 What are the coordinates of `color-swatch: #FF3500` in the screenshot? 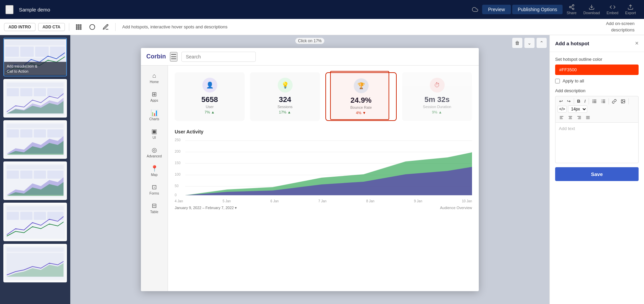 It's located at (597, 70).